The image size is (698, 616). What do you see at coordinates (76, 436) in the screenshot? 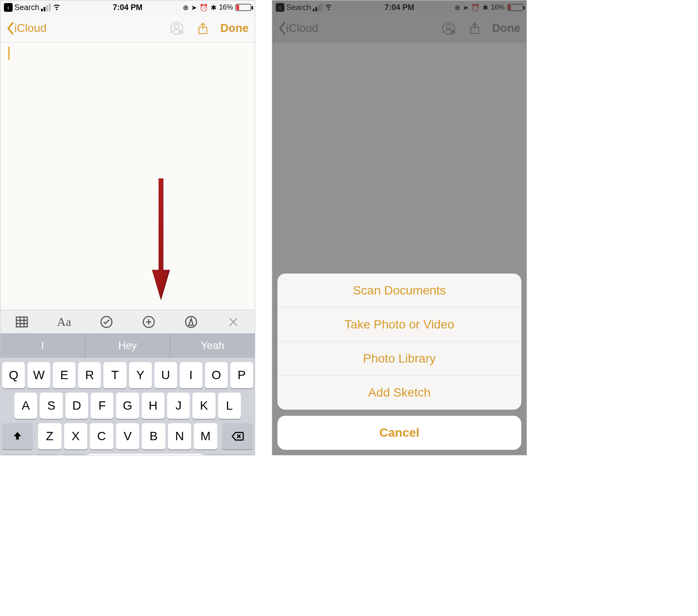
I see `key-x: X` at bounding box center [76, 436].